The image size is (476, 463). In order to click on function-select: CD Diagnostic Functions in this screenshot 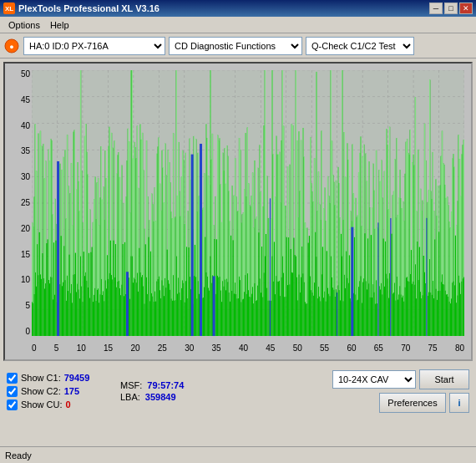, I will do `click(235, 46)`.